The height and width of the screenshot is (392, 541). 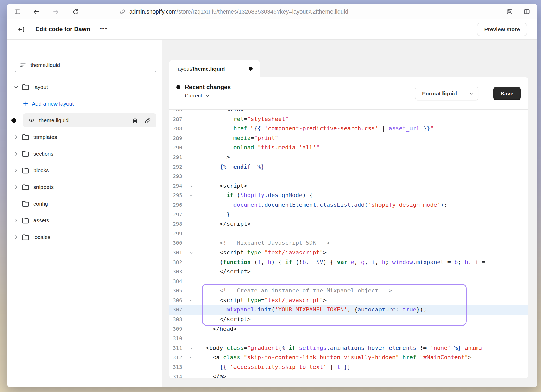 What do you see at coordinates (148, 120) in the screenshot?
I see `rename-file-icon` at bounding box center [148, 120].